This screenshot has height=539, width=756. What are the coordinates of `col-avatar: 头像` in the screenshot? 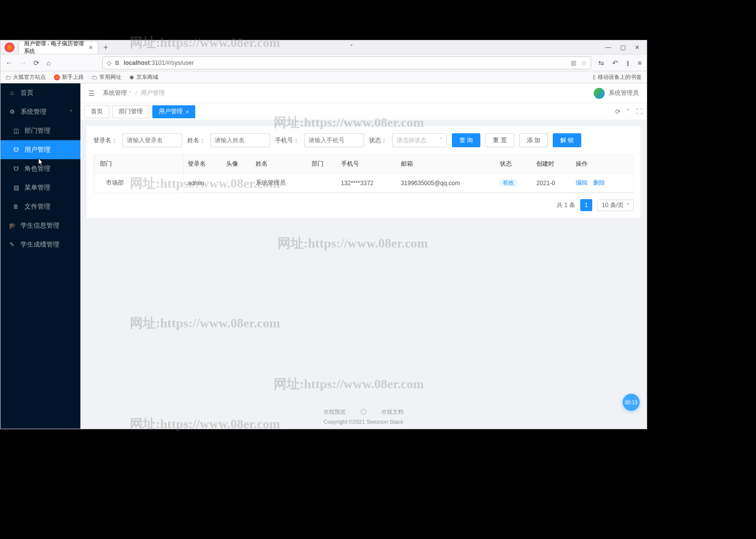 It's located at (237, 164).